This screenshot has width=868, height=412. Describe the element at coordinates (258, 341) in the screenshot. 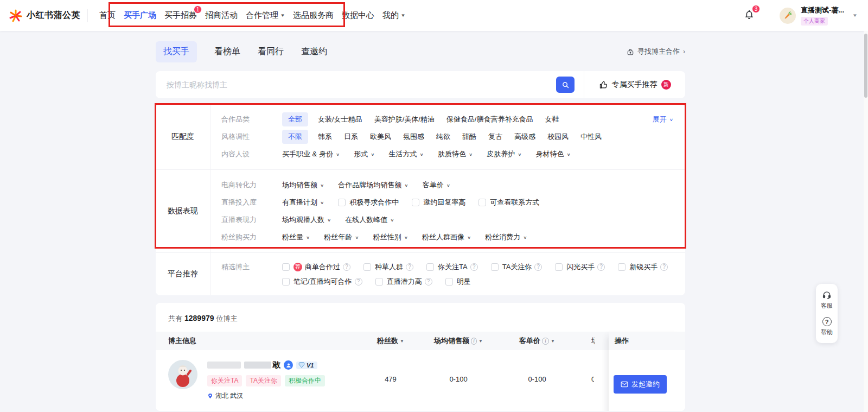

I see `col-blogger-info: 博主信息` at that location.